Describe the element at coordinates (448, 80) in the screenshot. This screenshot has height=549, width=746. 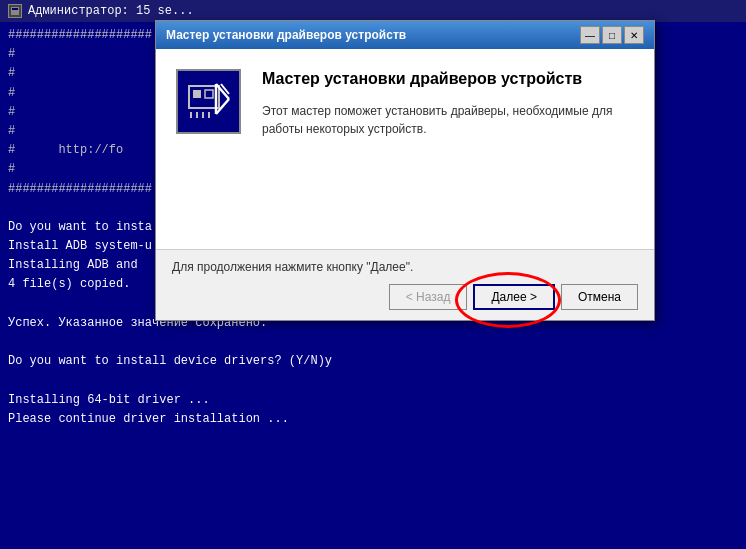
I see `dialog-heading: Мастер установки драйверов устройств` at that location.